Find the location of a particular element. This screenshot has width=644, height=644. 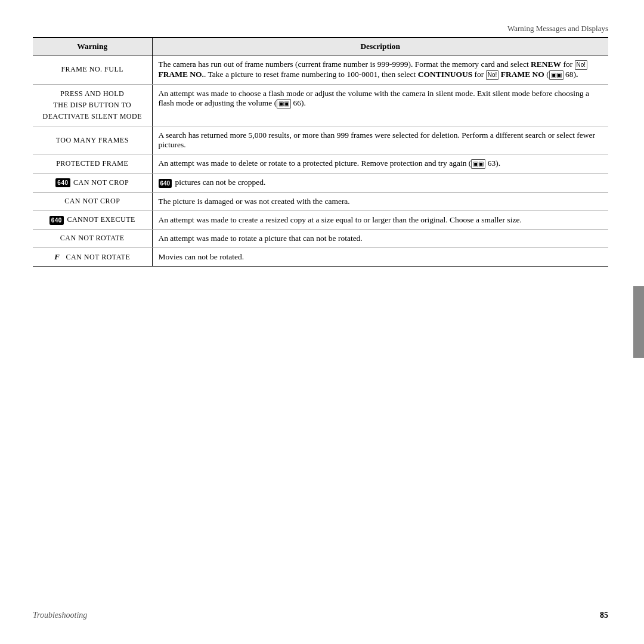

description-cell: An attempt was made to create a resized … is located at coordinates (380, 219).